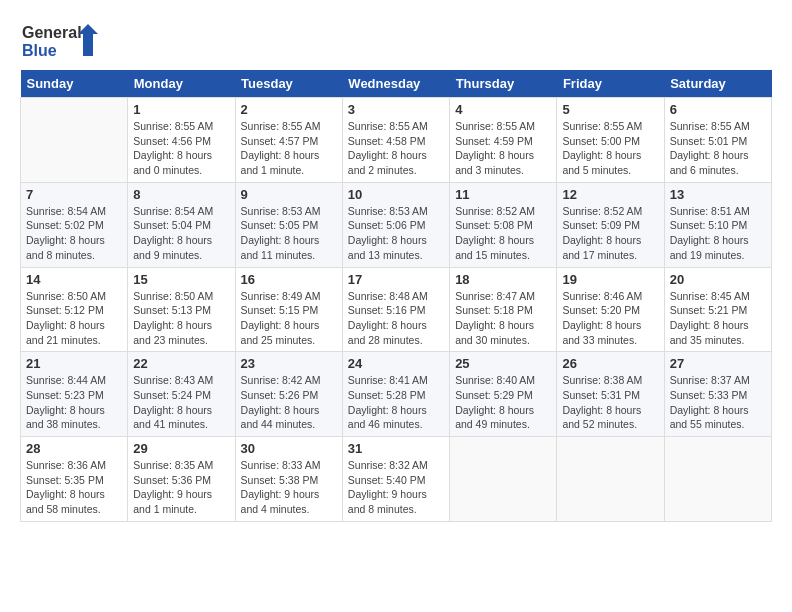 Image resolution: width=792 pixels, height=612 pixels. I want to click on day-info: Sunrise: 8:50 AM Sunset: 5:13 PM Dayligh…, so click(181, 318).